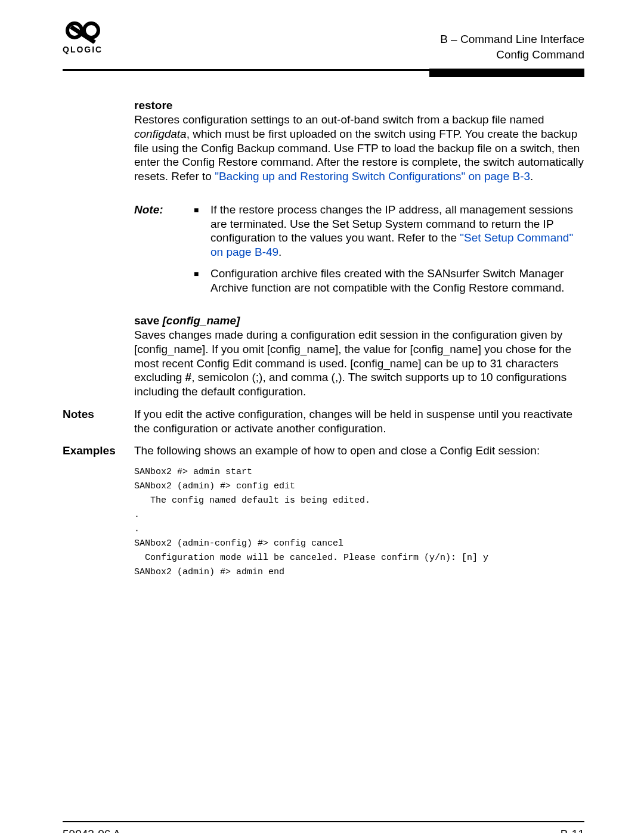 The width and height of the screenshot is (644, 833). What do you see at coordinates (82, 38) in the screenshot?
I see `qlogic-logo: QLOGIC` at bounding box center [82, 38].